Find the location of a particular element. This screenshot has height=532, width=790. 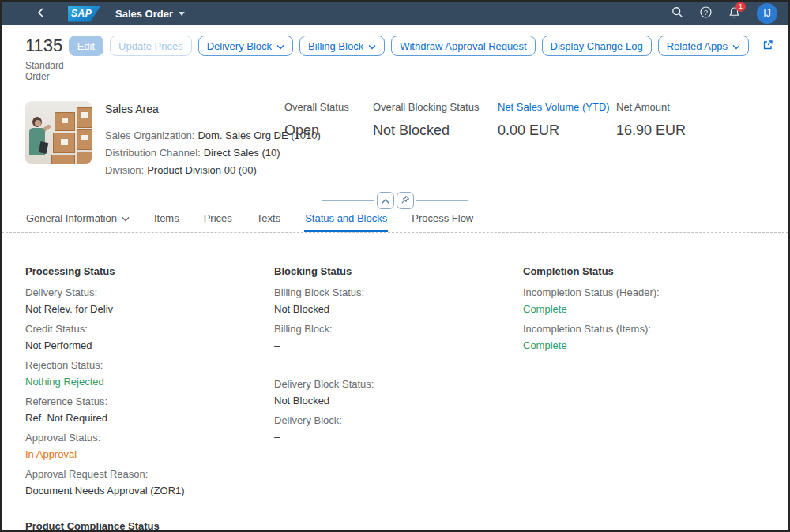

tab-label: Status and Blocks is located at coordinates (346, 218).